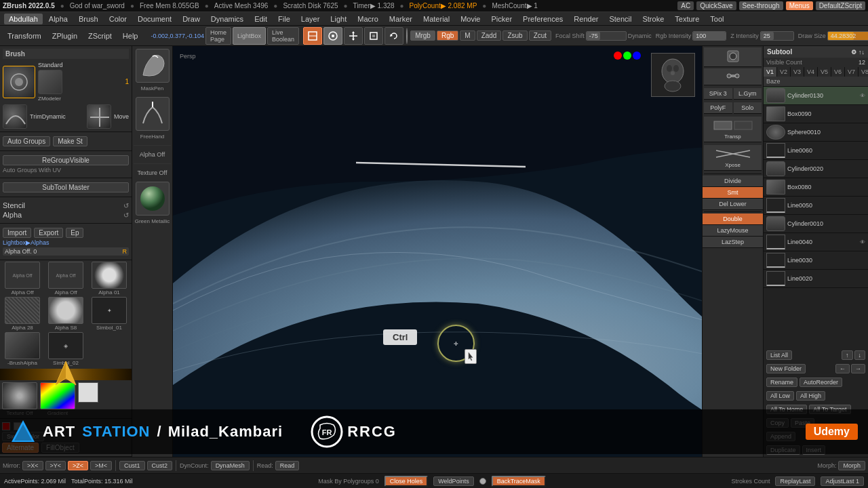  I want to click on subtool-item-line0060: Line0060, so click(816, 150).